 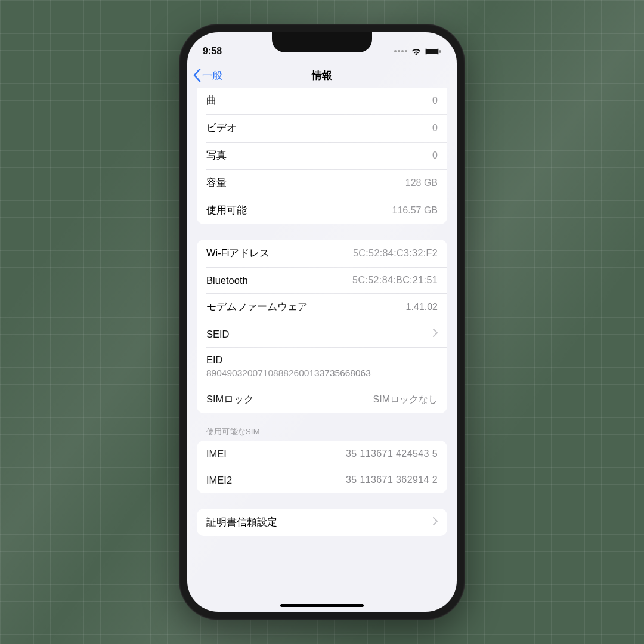 I want to click on home-indicator, so click(x=322, y=606).